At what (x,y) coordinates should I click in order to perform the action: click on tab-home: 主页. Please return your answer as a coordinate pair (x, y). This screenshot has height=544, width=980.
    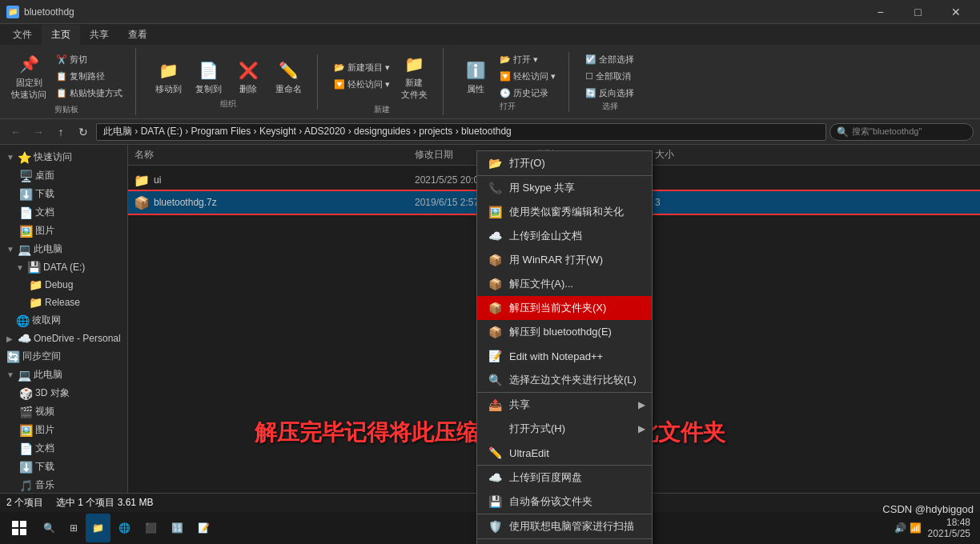
    Looking at the image, I should click on (61, 35).